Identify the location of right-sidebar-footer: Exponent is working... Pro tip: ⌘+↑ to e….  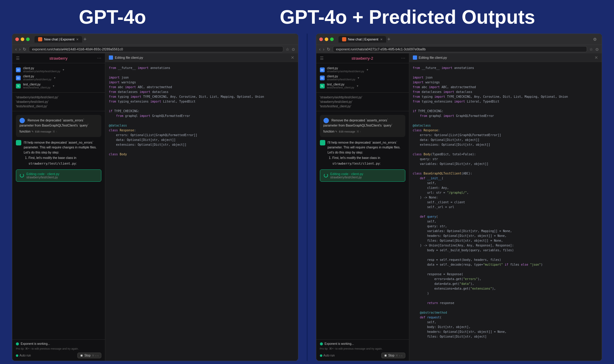
(363, 350).